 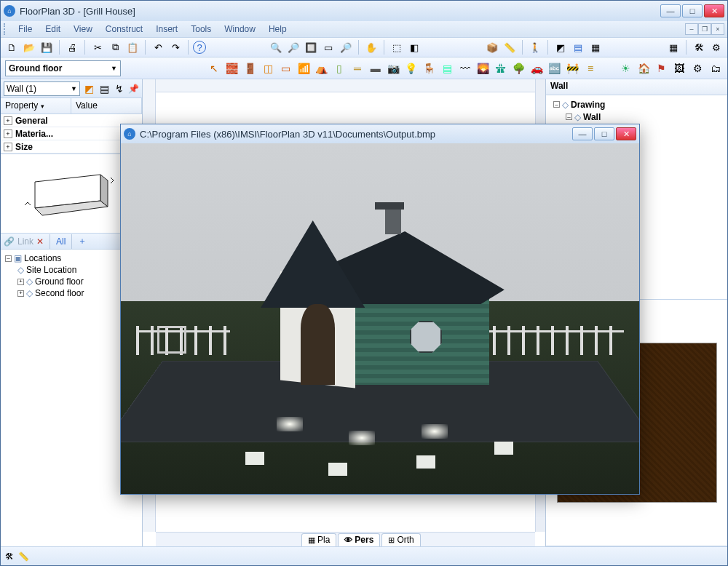 I want to click on pin-icon: 📌, so click(x=134, y=89).